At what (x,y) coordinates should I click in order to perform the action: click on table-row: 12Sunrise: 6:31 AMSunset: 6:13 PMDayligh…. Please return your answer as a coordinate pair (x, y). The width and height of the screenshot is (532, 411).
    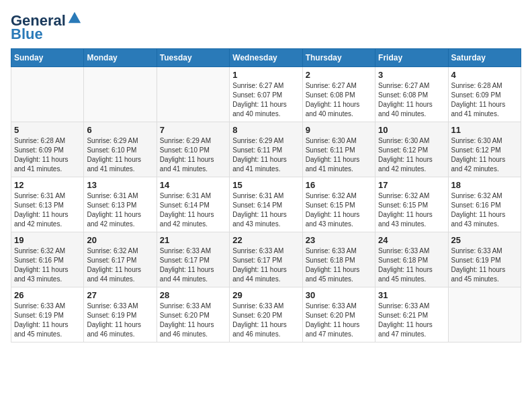
    Looking at the image, I should click on (48, 205).